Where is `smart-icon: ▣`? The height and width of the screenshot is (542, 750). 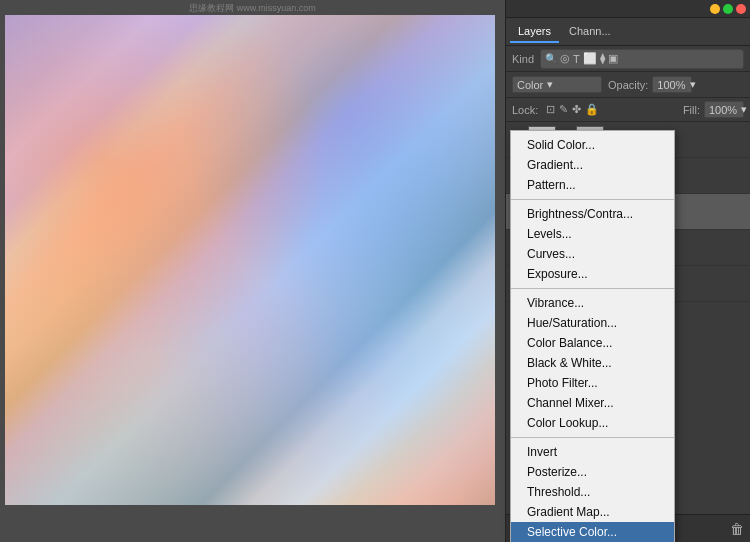 smart-icon: ▣ is located at coordinates (613, 58).